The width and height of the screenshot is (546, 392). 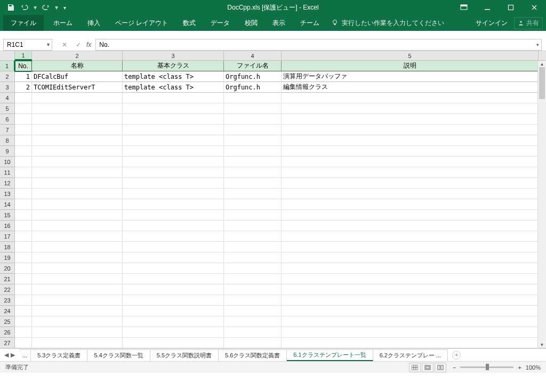 I want to click on name-box: R1C1 ▼, so click(x=28, y=45).